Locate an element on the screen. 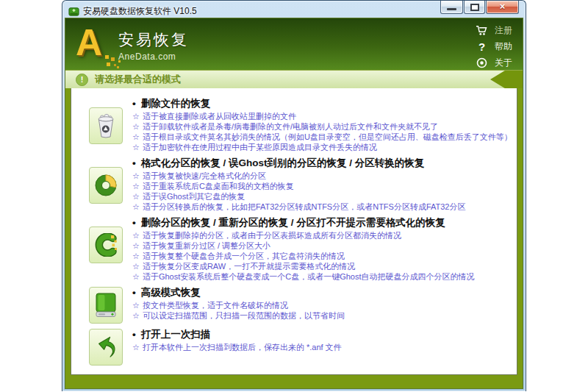 This screenshot has height=392, width=588. feature-text: 适于加密软件在使用过程中由于某些原因造成目录文件丢失的情况 is located at coordinates (260, 147).